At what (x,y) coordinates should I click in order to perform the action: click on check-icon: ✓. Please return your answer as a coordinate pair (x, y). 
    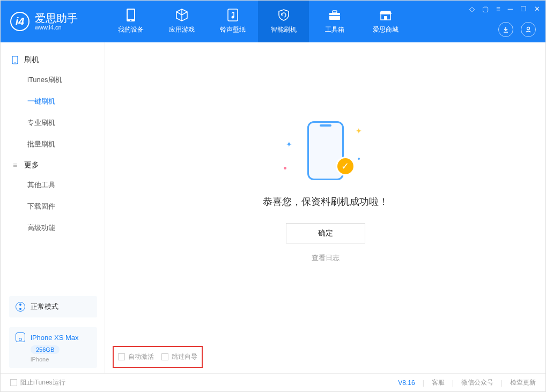
    Looking at the image, I should click on (345, 166).